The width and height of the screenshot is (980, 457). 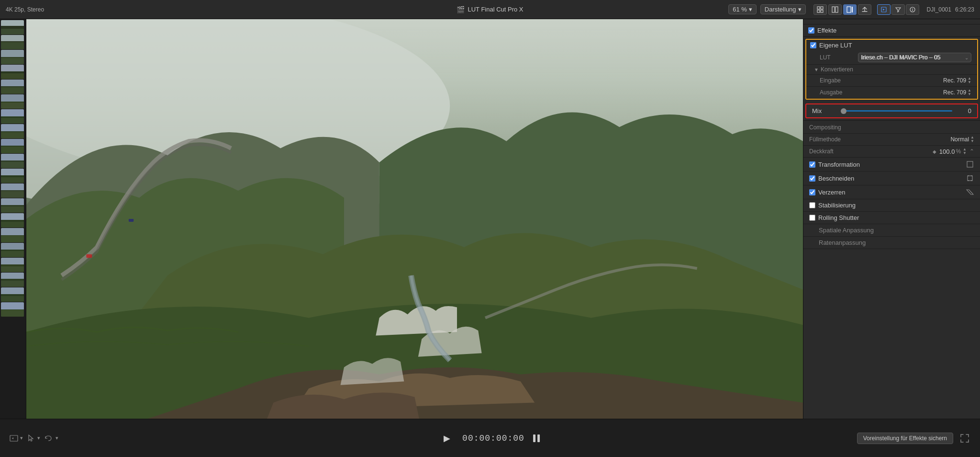 I want to click on zoom-button: 61 % ▾, so click(x=743, y=10).